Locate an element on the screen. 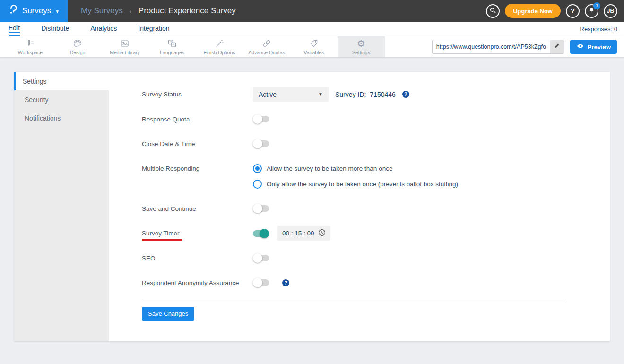  edit-url-button is located at coordinates (557, 47).